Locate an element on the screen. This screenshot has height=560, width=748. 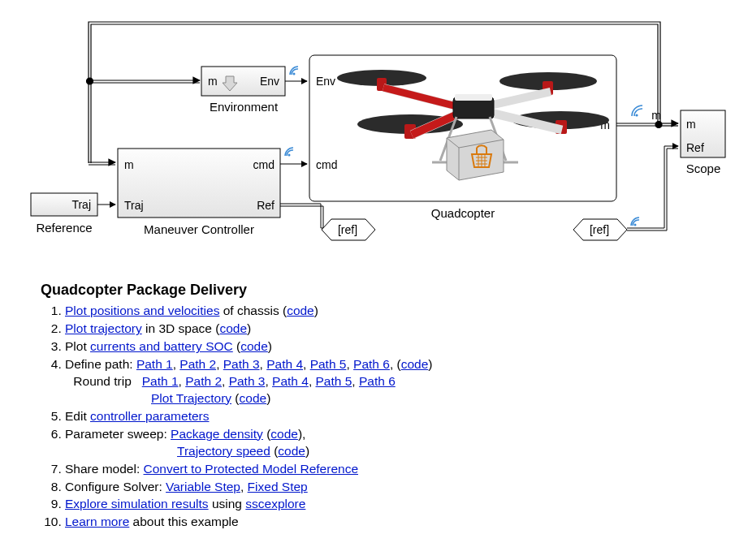
item-8: Configure Solver: Variable Step, Fixed S… is located at coordinates (386, 487).